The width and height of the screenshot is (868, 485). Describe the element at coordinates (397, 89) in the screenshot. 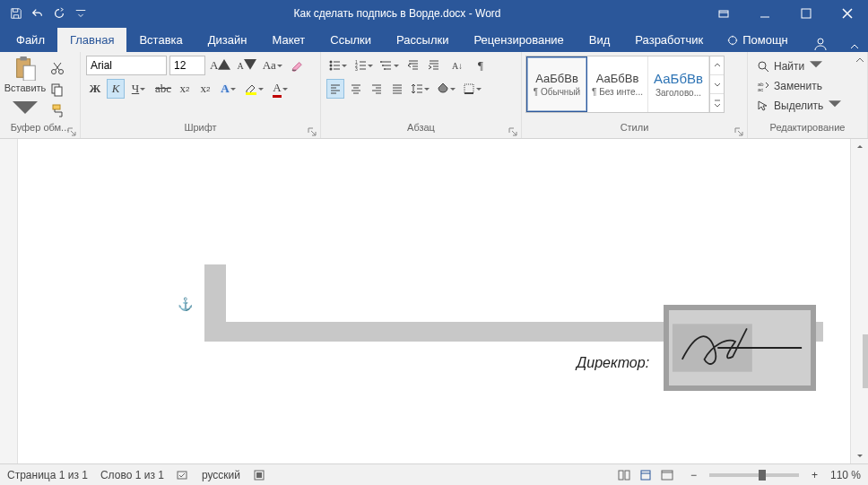

I see `justify-button` at that location.